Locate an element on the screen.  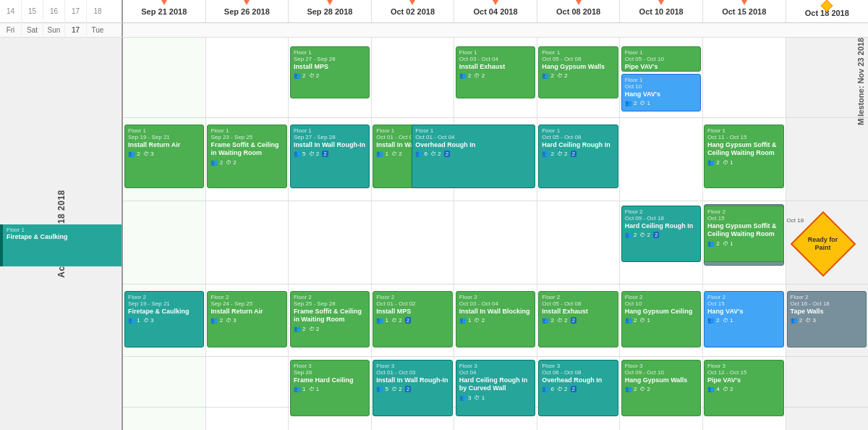
day-num-18: 18 is located at coordinates (98, 12).